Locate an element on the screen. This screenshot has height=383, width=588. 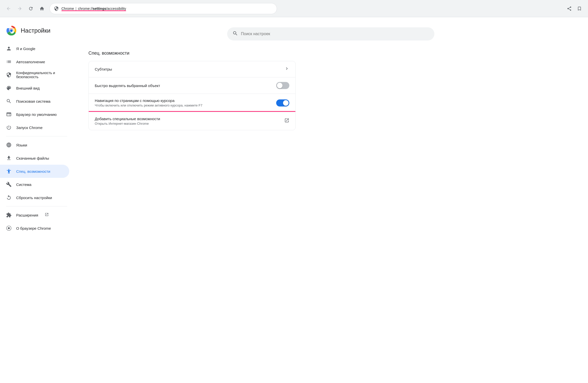
bookmark-button is located at coordinates (579, 9).